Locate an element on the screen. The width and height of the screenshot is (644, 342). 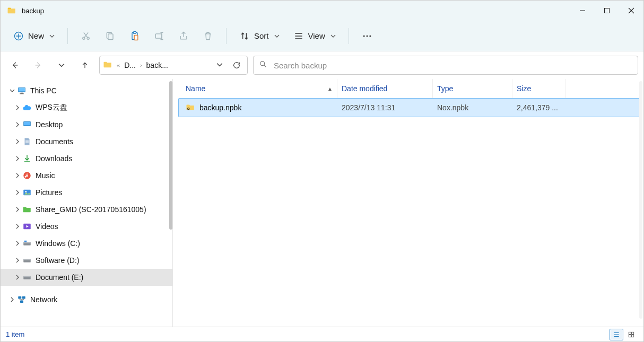
toolbar-divider is located at coordinates (68, 36).